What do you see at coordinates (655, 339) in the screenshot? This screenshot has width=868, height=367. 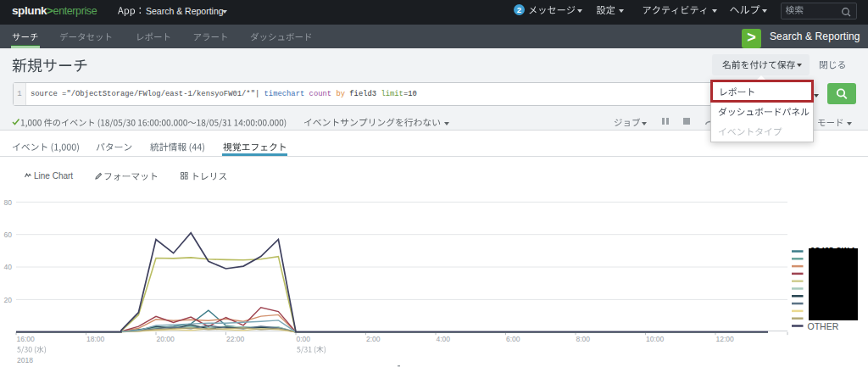 I see `svg-text: 10:00` at bounding box center [655, 339].